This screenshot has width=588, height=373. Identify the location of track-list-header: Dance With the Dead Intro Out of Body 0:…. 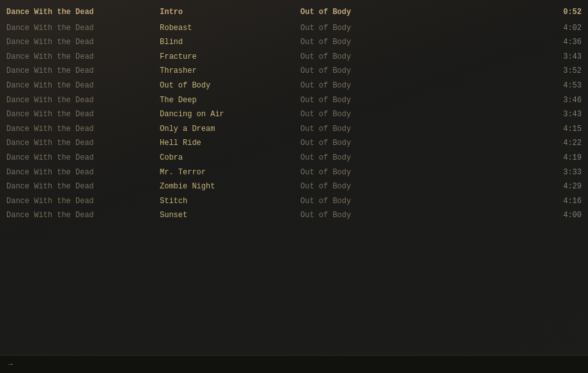
(294, 13).